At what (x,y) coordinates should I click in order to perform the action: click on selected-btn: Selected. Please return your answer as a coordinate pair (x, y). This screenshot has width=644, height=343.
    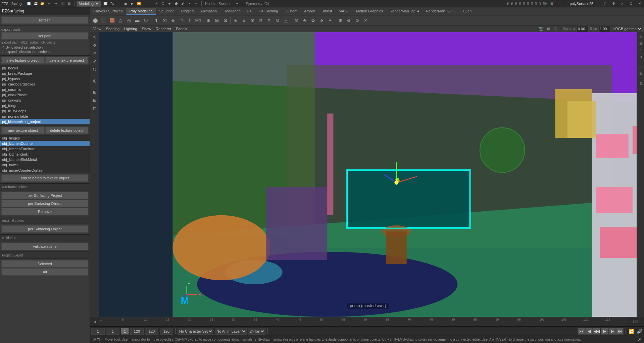
    Looking at the image, I should click on (45, 264).